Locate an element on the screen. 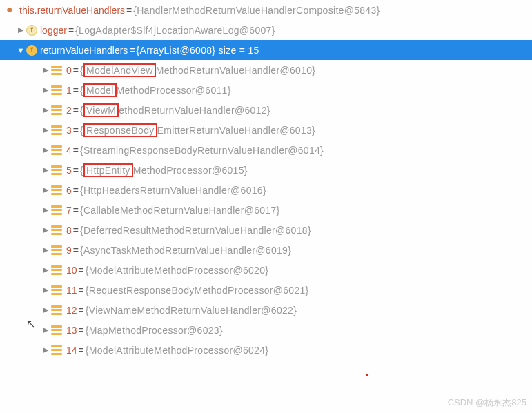 The height and width of the screenshot is (413, 532). item-index: 2 is located at coordinates (69, 110).